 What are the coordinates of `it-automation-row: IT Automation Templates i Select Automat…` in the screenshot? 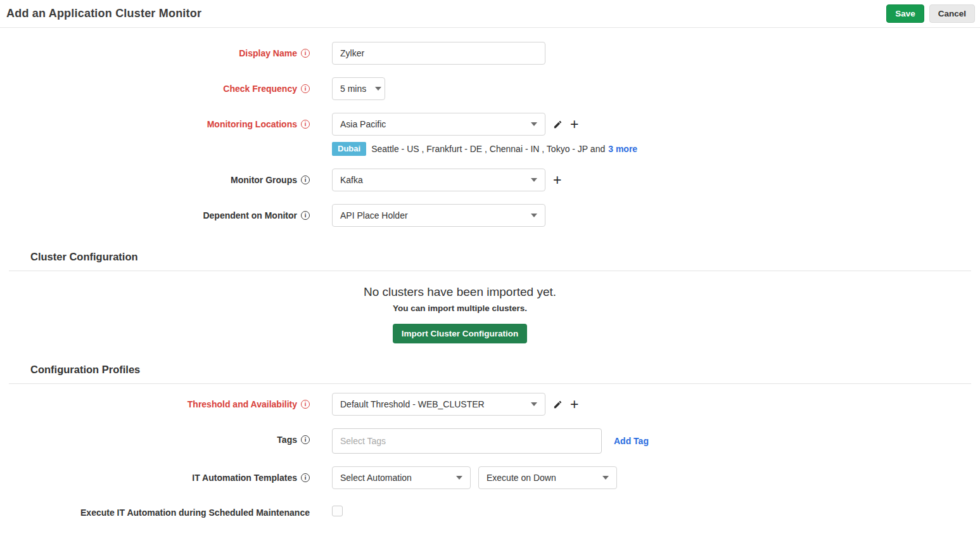 It's located at (490, 478).